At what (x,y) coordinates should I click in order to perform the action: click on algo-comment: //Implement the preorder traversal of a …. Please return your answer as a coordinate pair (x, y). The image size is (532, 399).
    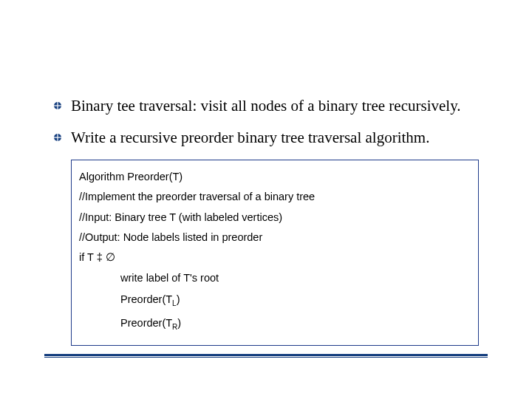
    Looking at the image, I should click on (275, 197).